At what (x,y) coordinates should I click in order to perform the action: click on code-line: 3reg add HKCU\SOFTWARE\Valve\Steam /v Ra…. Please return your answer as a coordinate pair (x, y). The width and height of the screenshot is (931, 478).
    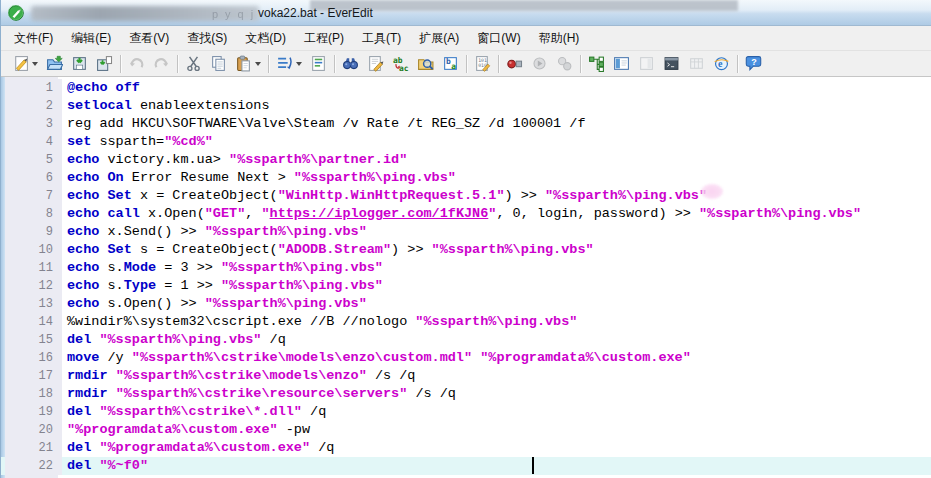
    Looking at the image, I should click on (466, 124).